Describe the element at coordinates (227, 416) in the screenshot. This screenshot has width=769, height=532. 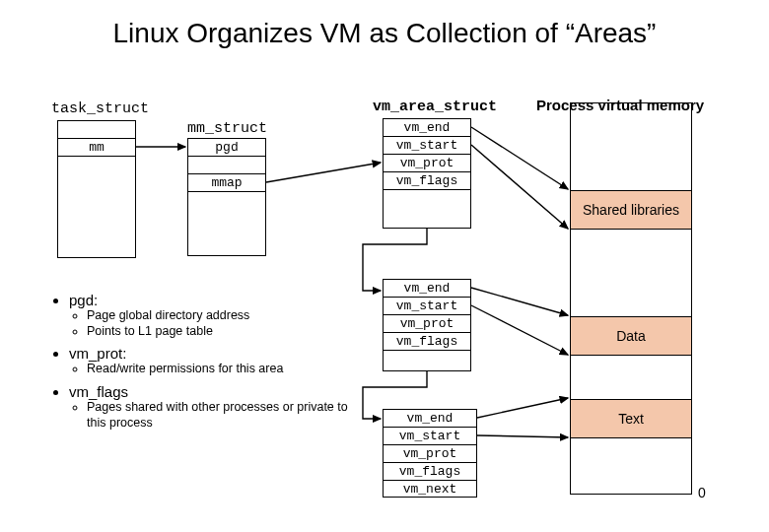
I see `notes-vmflags-b1: Pages shared with other processes or pri…` at that location.